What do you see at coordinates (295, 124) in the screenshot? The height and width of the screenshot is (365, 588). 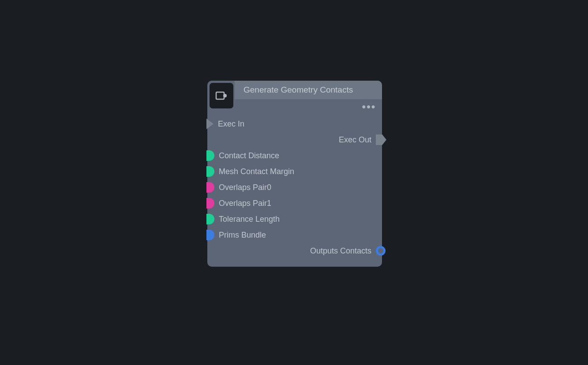 I see `input-port-exec-in: Exec In` at bounding box center [295, 124].